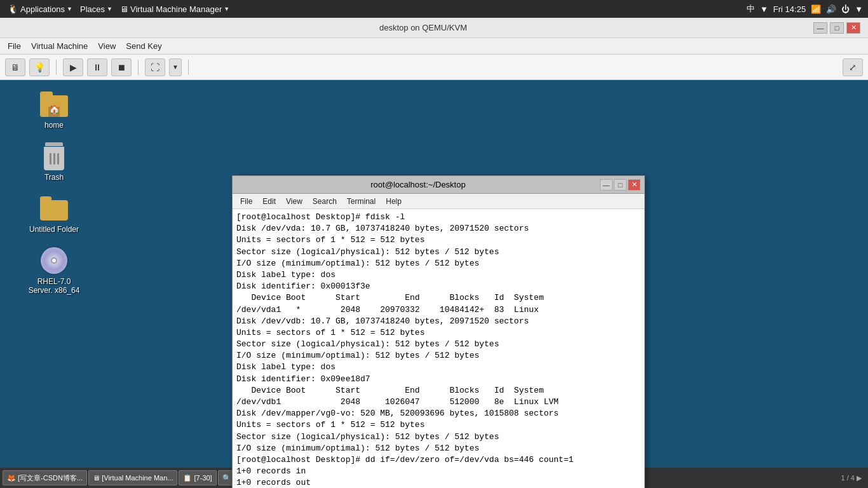 This screenshot has height=488, width=868. What do you see at coordinates (226, 9) in the screenshot?
I see `vm-manager-arrow: ▼` at bounding box center [226, 9].